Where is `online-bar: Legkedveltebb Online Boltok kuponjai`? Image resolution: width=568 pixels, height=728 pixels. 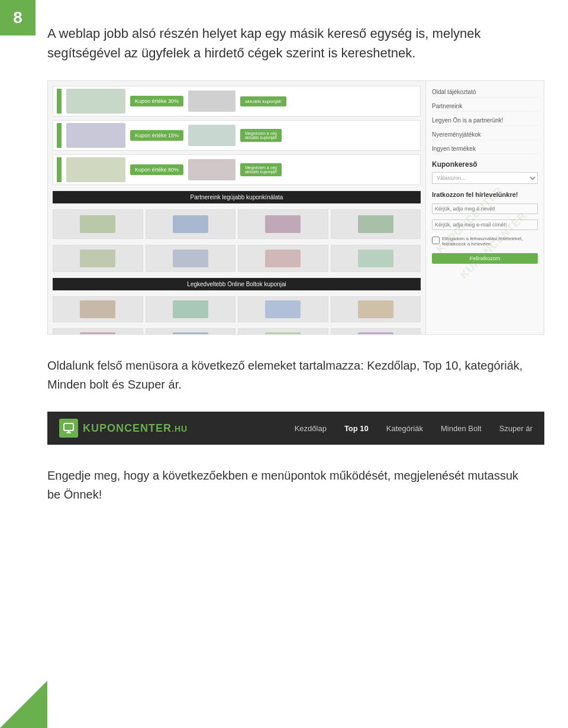 online-bar: Legkedveltebb Online Boltok kuponjai is located at coordinates (237, 284).